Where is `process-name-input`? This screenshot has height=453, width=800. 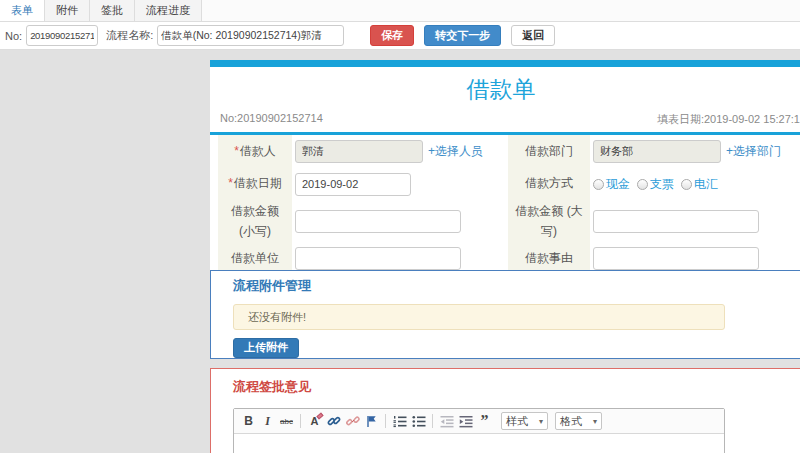 process-name-input is located at coordinates (250, 36).